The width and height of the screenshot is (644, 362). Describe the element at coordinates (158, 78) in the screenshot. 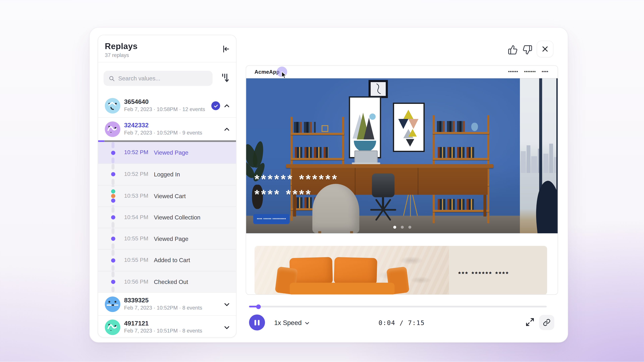

I see `search-input: Search values...` at that location.